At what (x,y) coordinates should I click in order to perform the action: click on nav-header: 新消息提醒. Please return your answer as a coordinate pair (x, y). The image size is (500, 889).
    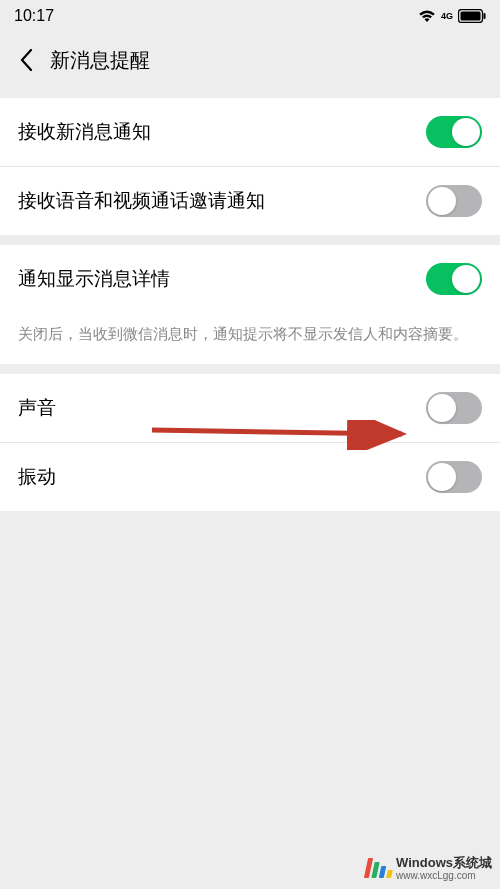
    Looking at the image, I should click on (250, 60).